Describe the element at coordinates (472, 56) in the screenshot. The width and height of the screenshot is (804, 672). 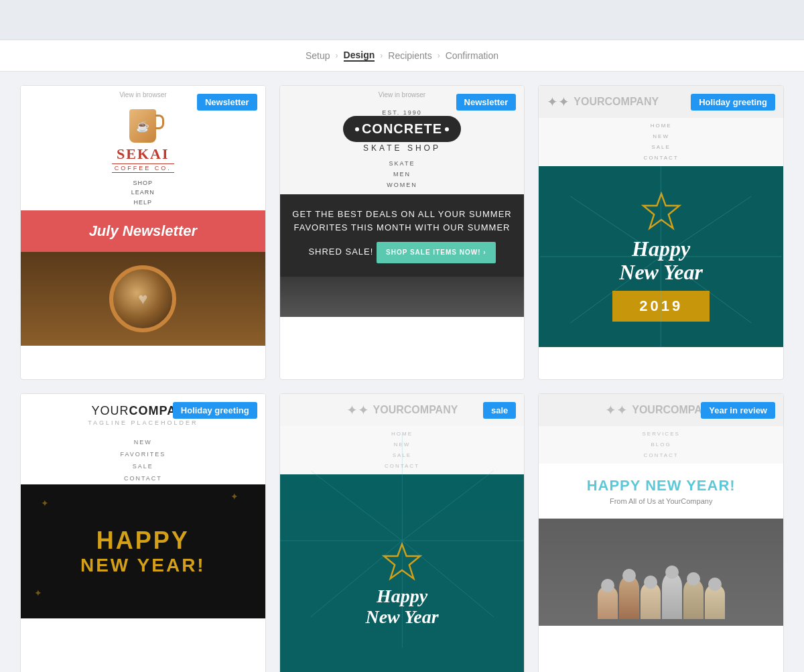
I see `breadcrumb-confirmation: Confirmation` at that location.